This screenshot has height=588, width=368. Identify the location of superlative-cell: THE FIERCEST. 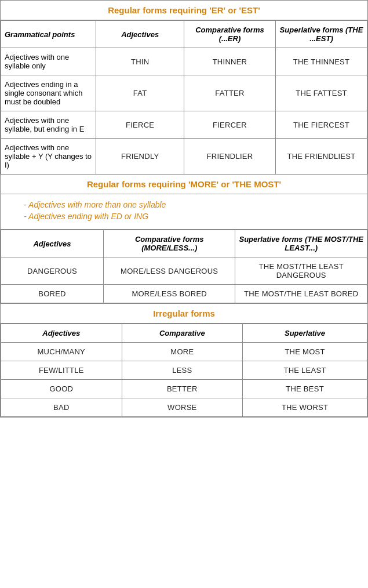
(321, 125).